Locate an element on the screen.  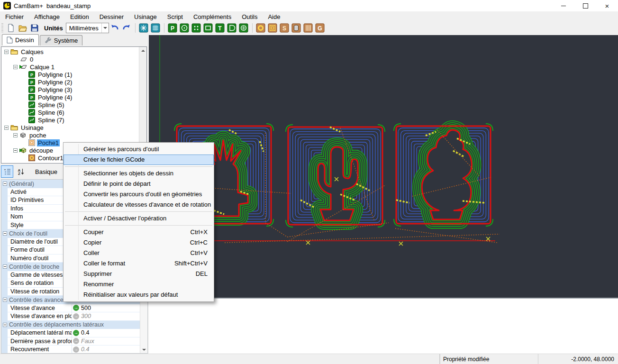
menu-edition: Edition is located at coordinates (80, 17).